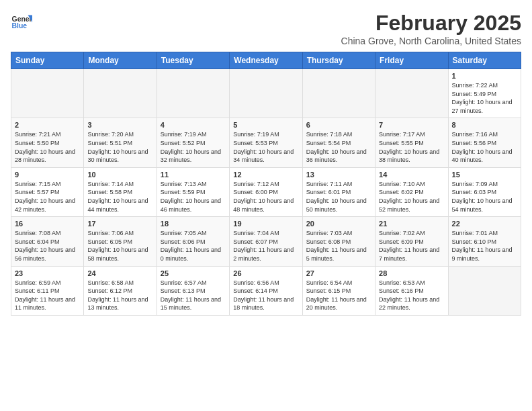 The height and width of the screenshot is (411, 532). I want to click on day-info: Sunrise: 7:10 AM Sunset: 6:02 PM Dayligh…, so click(411, 197).